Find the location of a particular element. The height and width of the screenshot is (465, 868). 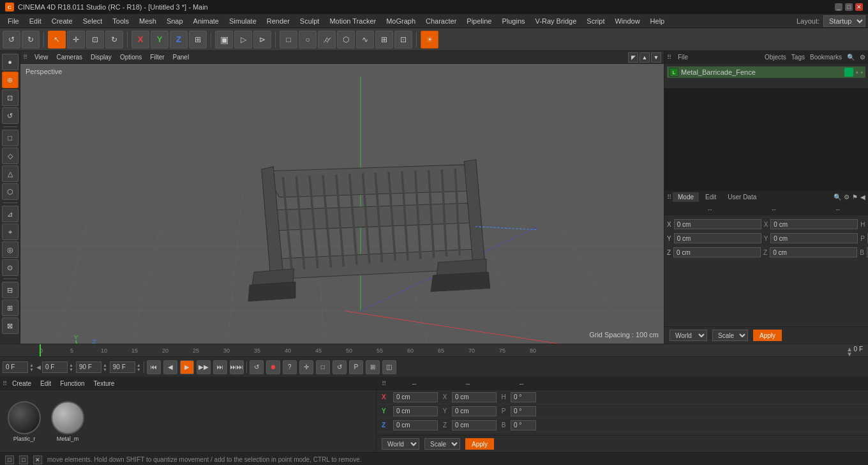

rotate-tool-button: ↻ is located at coordinates (114, 40).